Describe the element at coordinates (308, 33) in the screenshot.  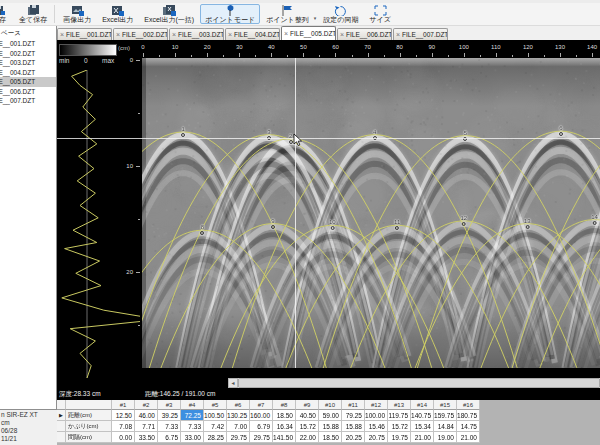
I see `tab-file-005-dzt: ×FILE__005.DZT` at that location.